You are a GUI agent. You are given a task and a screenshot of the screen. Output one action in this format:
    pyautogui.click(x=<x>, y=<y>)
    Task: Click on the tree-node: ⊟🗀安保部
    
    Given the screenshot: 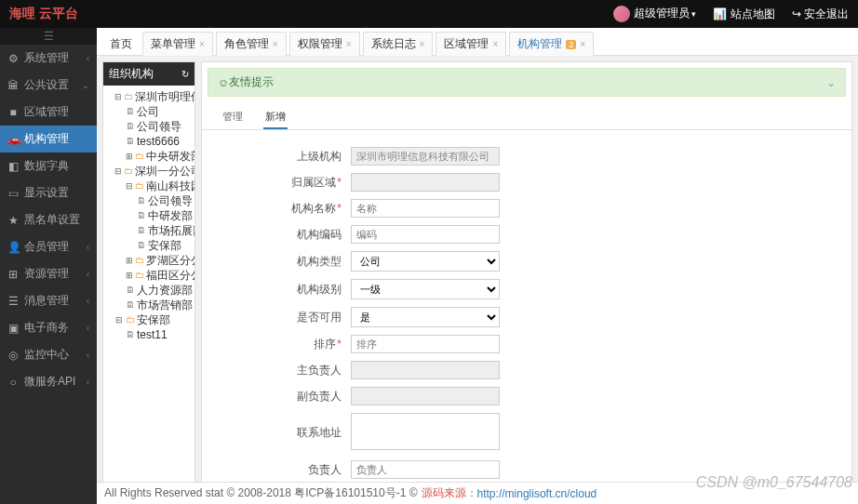 What is the action you would take?
    pyautogui.click(x=149, y=320)
    